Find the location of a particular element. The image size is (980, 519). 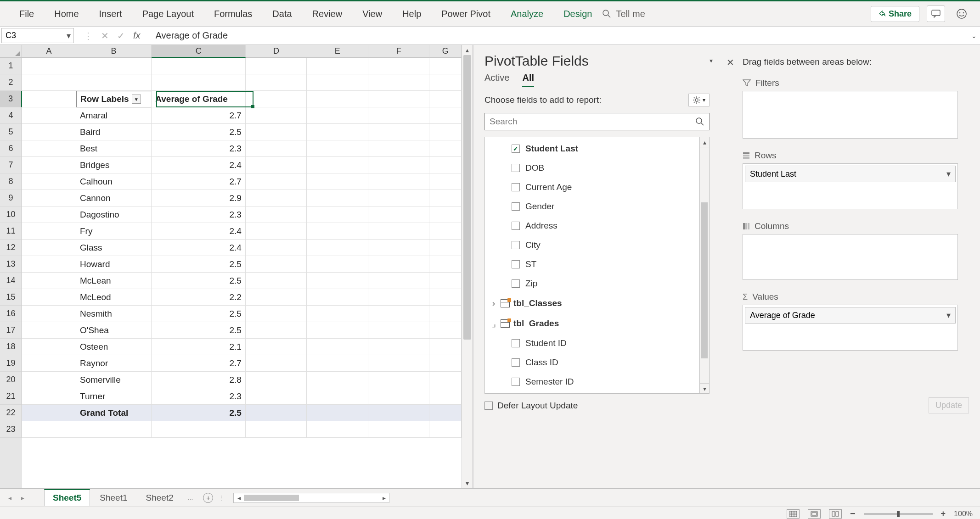

scroll-thumb is located at coordinates (467, 197).